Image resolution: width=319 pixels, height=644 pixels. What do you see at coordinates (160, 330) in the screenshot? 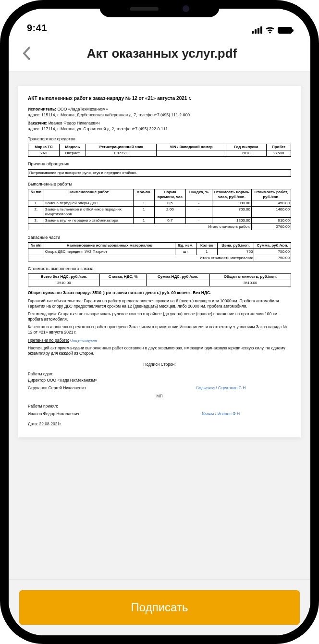
I see `quality: Качество выполненных ремонтных работ про…` at bounding box center [160, 330].